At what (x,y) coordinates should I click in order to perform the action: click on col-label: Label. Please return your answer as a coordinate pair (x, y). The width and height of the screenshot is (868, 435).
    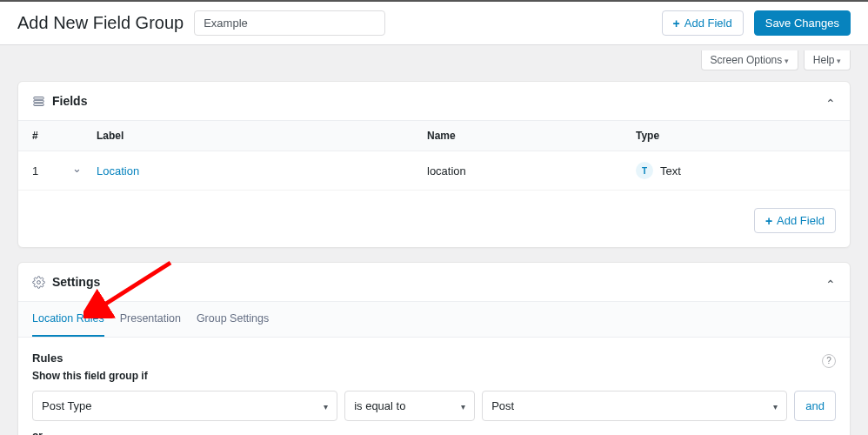
    Looking at the image, I should click on (262, 136).